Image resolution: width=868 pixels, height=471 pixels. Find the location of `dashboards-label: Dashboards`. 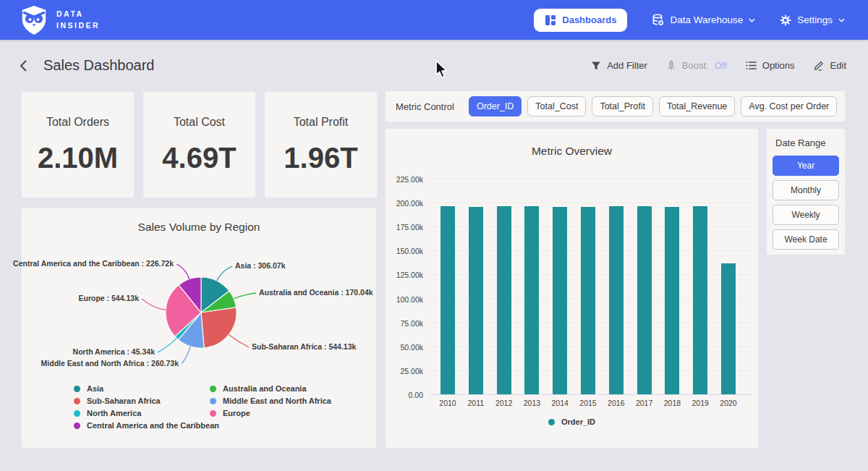

dashboards-label: Dashboards is located at coordinates (589, 20).